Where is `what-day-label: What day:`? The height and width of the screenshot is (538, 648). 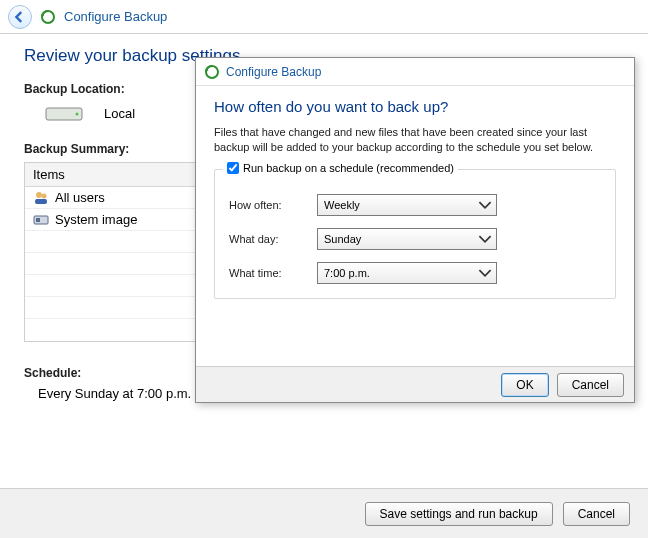
what-day-label: What day: is located at coordinates (259, 239).